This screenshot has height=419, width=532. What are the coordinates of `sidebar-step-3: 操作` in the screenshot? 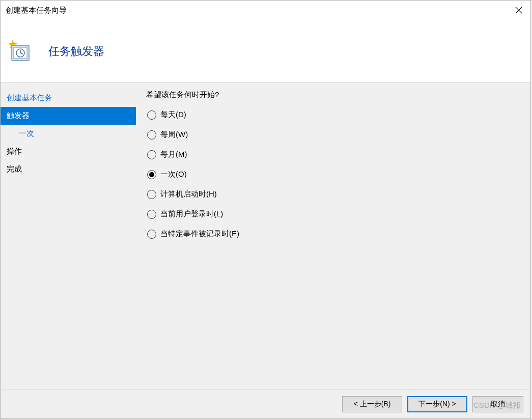 It's located at (68, 152).